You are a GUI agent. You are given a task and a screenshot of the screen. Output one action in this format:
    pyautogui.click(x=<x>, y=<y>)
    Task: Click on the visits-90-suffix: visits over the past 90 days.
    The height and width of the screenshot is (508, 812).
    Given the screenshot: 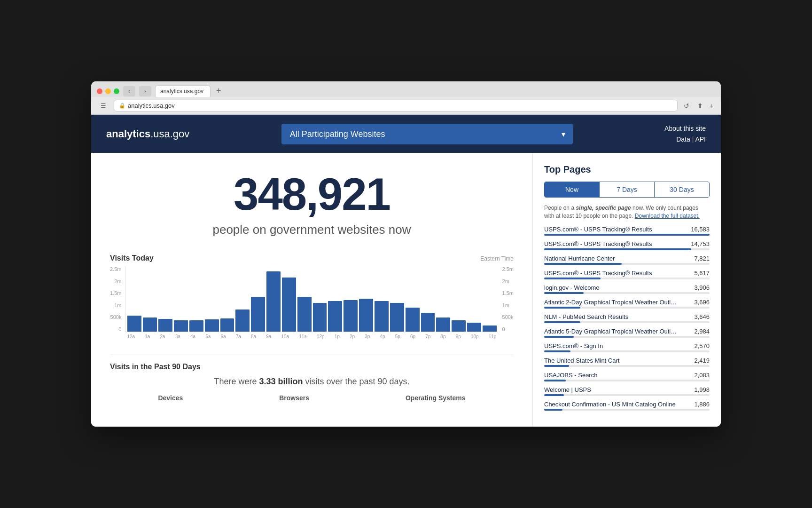 What is the action you would take?
    pyautogui.click(x=356, y=381)
    